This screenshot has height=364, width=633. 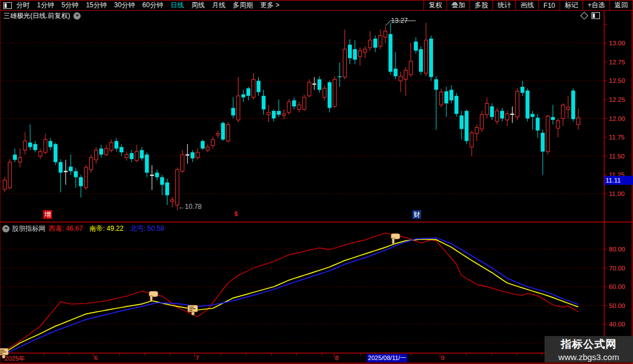 What do you see at coordinates (29, 228) in the screenshot?
I see `indicator-name: 股朋指标网` at bounding box center [29, 228].